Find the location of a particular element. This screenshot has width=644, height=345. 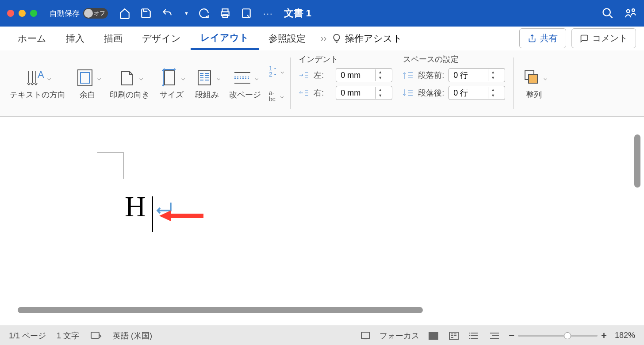

orientation-icon is located at coordinates (127, 78).